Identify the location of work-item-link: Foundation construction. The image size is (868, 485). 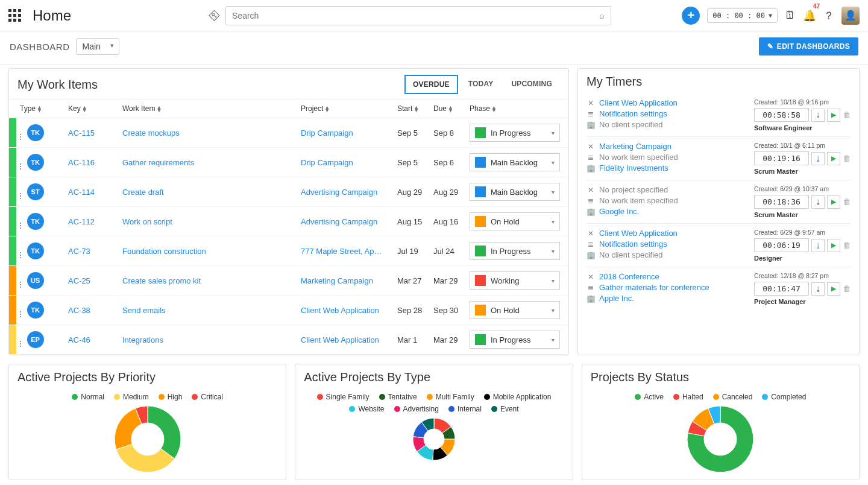
(164, 251).